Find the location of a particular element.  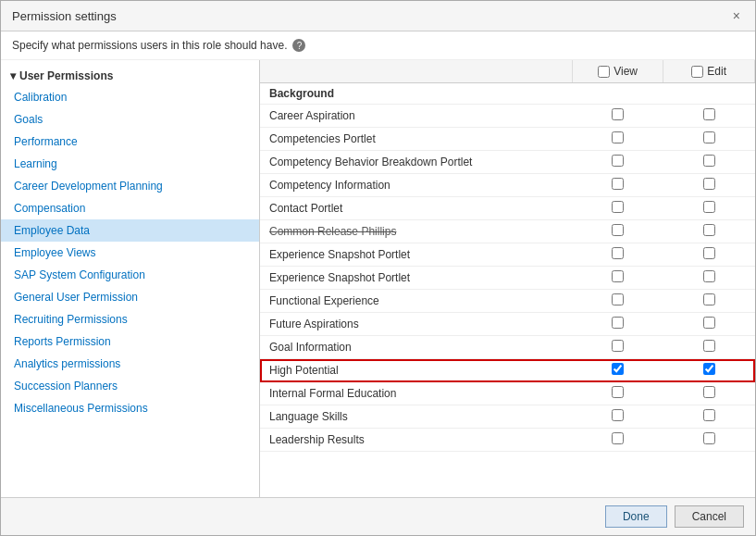

done-button: Done is located at coordinates (637, 517).